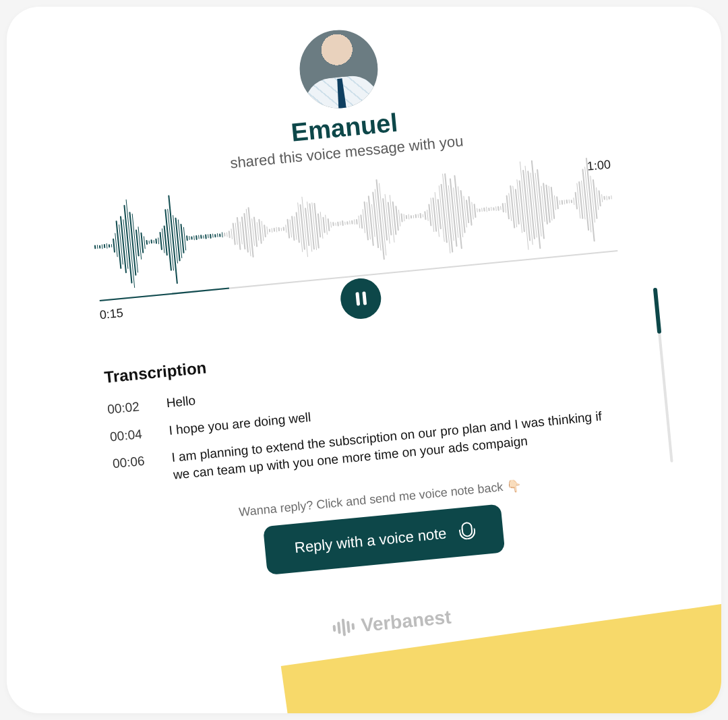 The image size is (728, 720). Describe the element at coordinates (466, 531) in the screenshot. I see `microphone-icon` at that location.